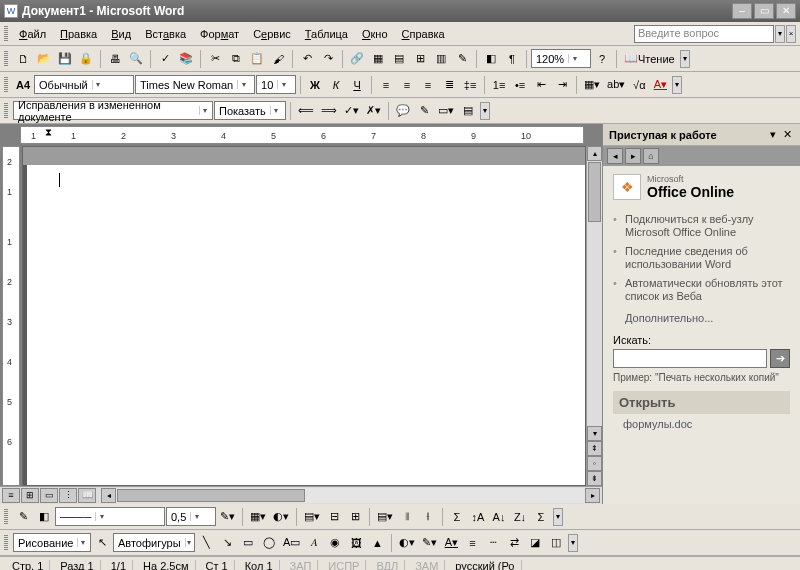 This screenshot has height=570, width=800. What do you see at coordinates (227, 543) in the screenshot?
I see `arrow-tool-button: ↘` at bounding box center [227, 543].